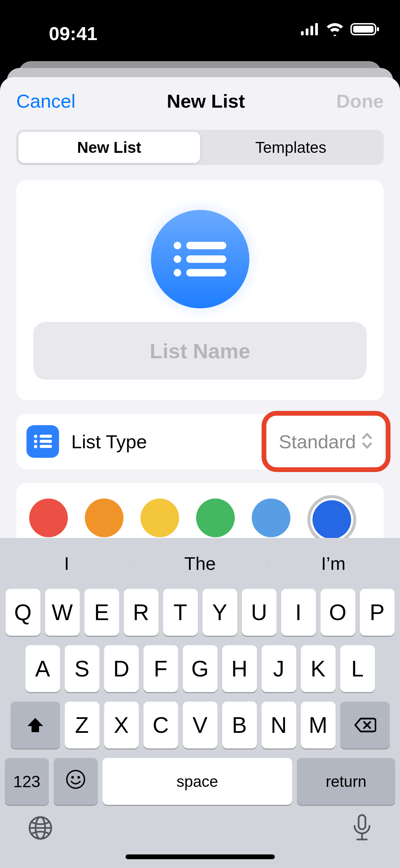 The width and height of the screenshot is (400, 868). What do you see at coordinates (346, 781) in the screenshot?
I see `key-return: return` at bounding box center [346, 781].